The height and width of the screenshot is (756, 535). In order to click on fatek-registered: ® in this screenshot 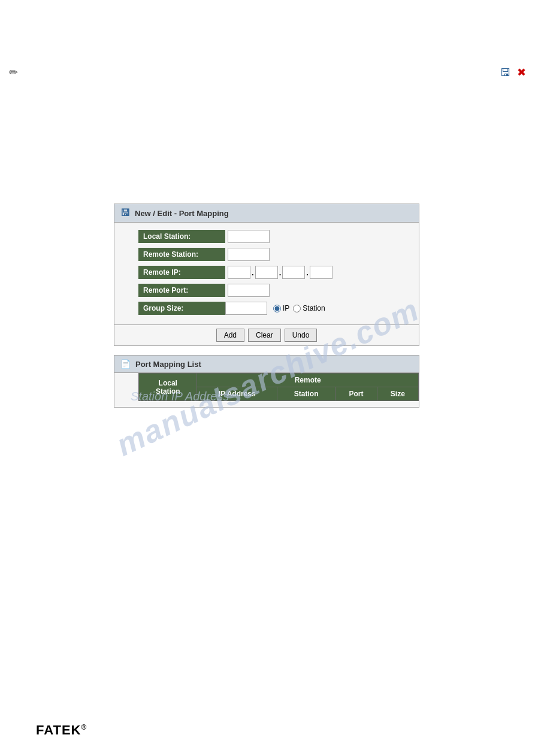, I will do `click(84, 727)`.